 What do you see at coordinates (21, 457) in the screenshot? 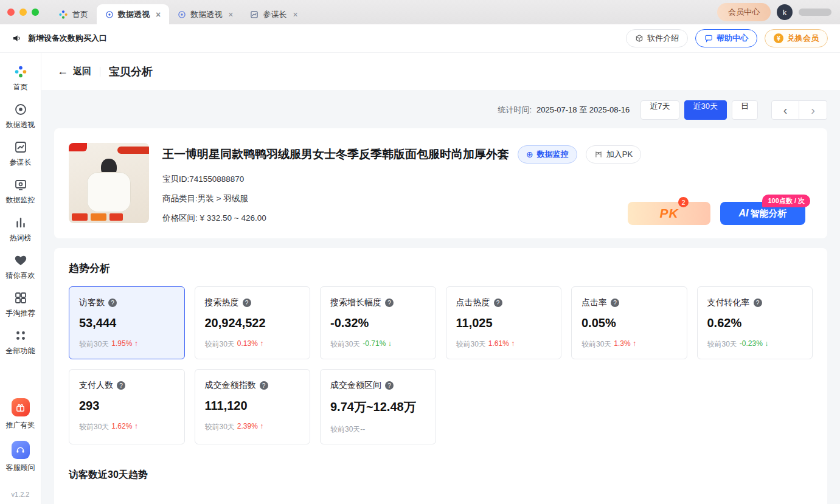
I see `sidebar-item-support: 客服顾问` at bounding box center [21, 457].